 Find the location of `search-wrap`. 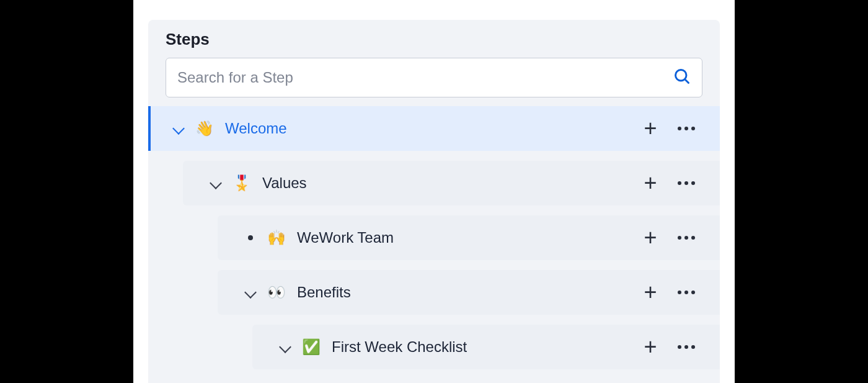

search-wrap is located at coordinates (434, 82).